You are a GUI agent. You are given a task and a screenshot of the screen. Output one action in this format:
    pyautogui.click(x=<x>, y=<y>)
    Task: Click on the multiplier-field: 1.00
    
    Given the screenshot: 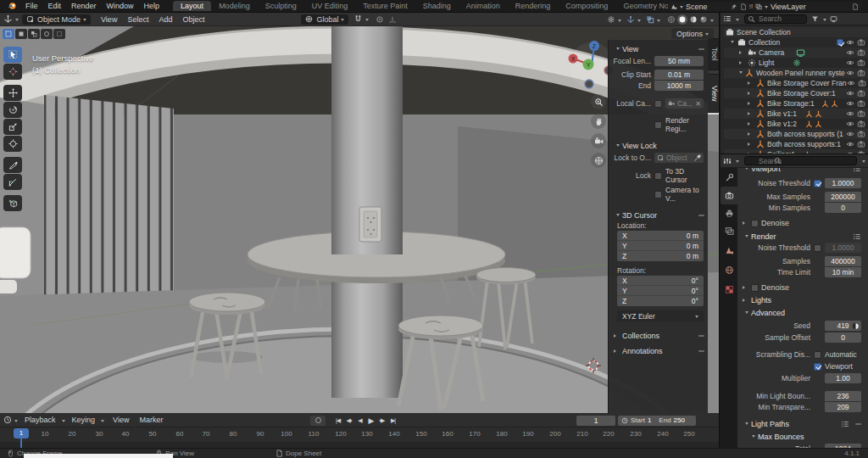 What is the action you would take?
    pyautogui.click(x=843, y=378)
    